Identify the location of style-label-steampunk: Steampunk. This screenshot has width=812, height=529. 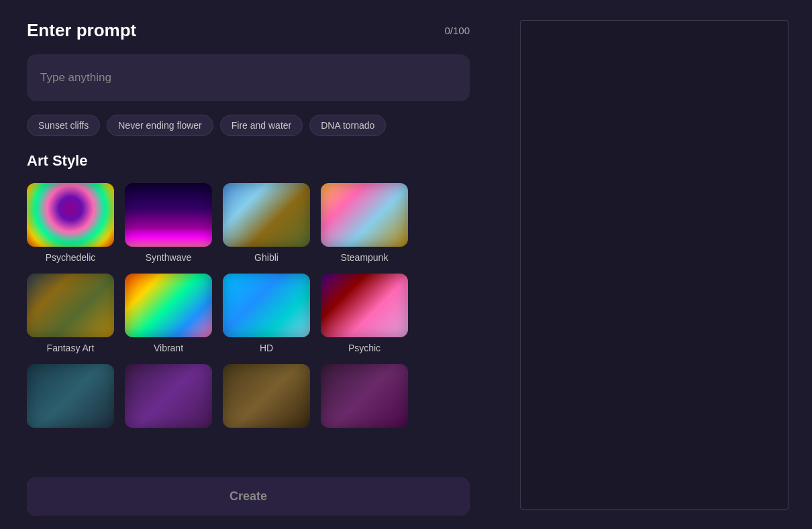
(365, 257).